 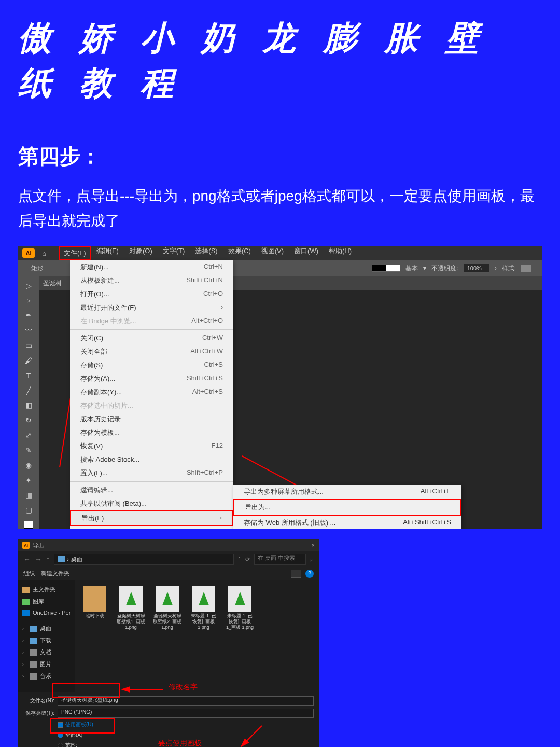 What do you see at coordinates (151, 460) in the screenshot?
I see `menu-item: 搜索 Adobe Stock...` at bounding box center [151, 460].